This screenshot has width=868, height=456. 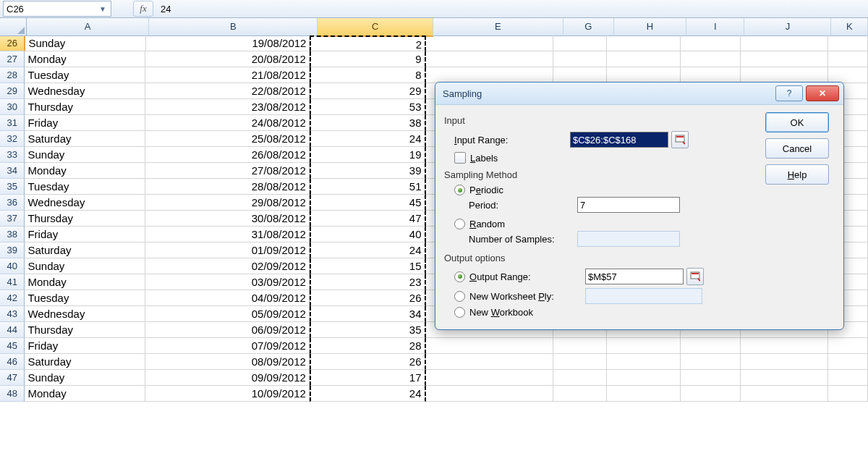 What do you see at coordinates (227, 314) in the screenshot?
I see `cell: 05/09/2012` at bounding box center [227, 314].